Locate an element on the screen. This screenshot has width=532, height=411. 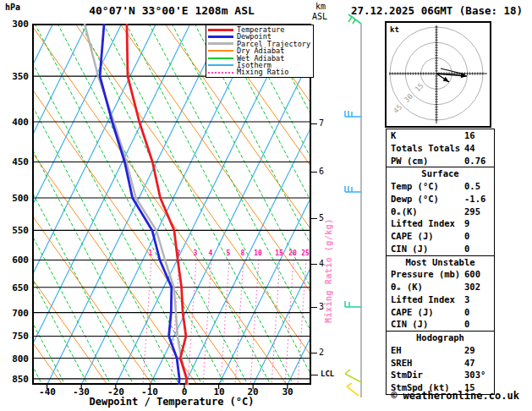
copyright-footer: © weatheronline.co.uk is located at coordinates (455, 396).